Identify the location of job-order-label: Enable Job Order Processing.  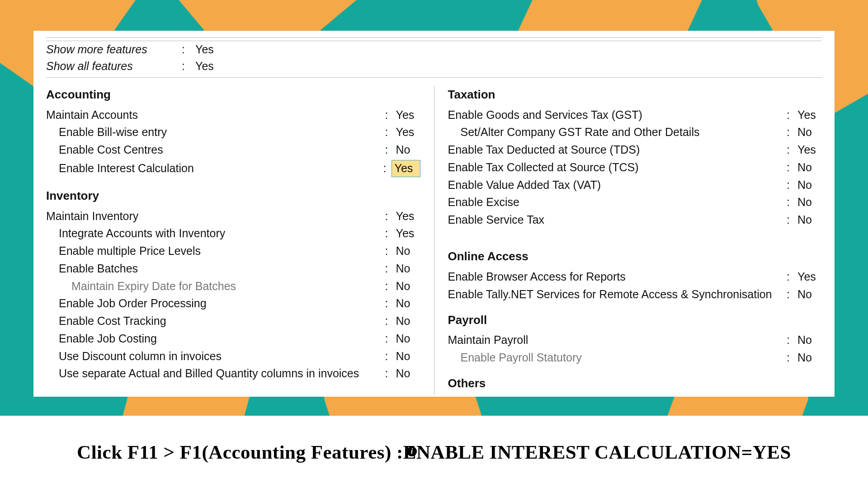
(216, 304).